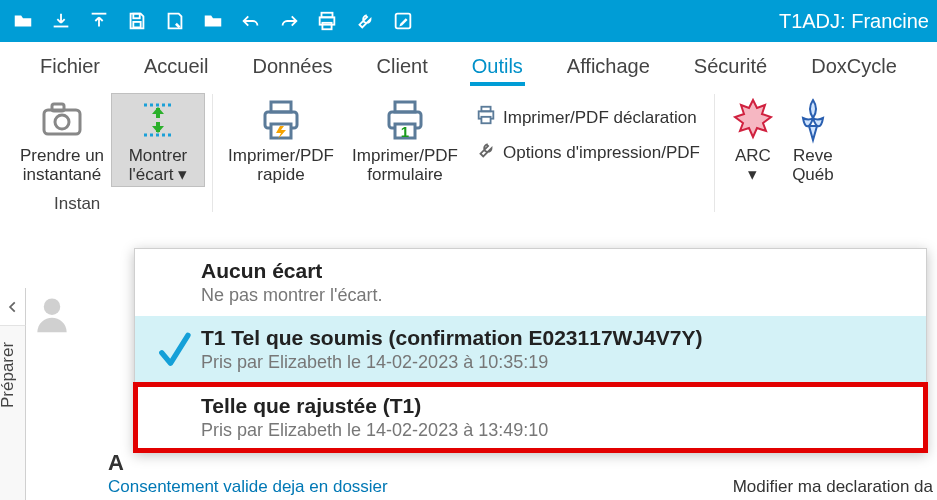 The image size is (937, 500). I want to click on printer-small-icon, so click(486, 118).